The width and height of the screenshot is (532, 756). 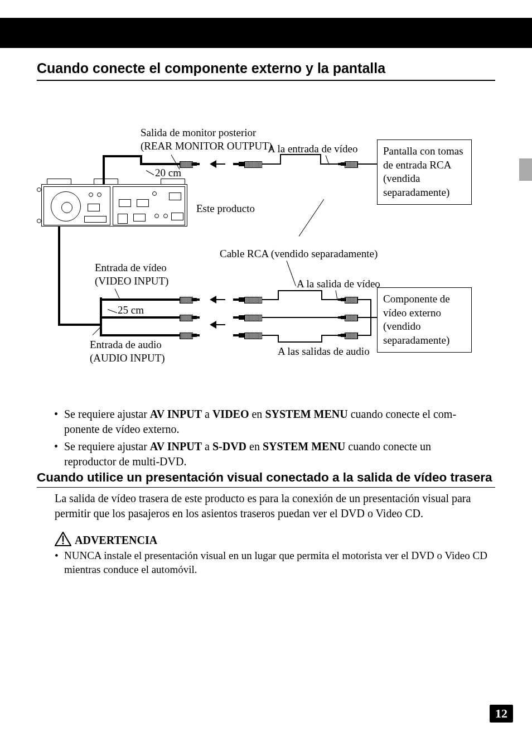 What do you see at coordinates (116, 540) in the screenshot?
I see `warning-label: ADVERTENCIA` at bounding box center [116, 540].